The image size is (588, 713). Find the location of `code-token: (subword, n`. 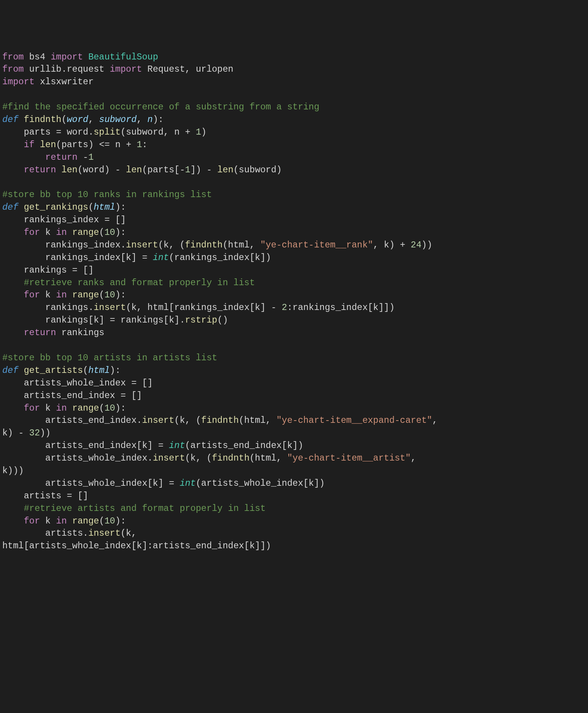

code-token: (subword, n is located at coordinates (152, 132).